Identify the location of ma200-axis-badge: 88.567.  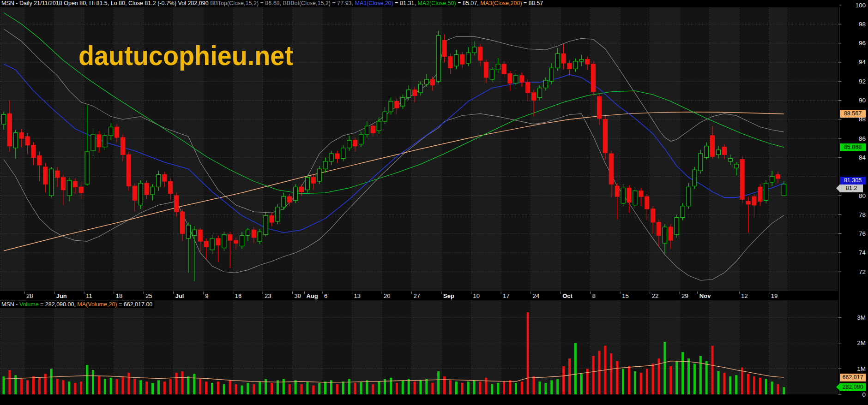
(853, 113).